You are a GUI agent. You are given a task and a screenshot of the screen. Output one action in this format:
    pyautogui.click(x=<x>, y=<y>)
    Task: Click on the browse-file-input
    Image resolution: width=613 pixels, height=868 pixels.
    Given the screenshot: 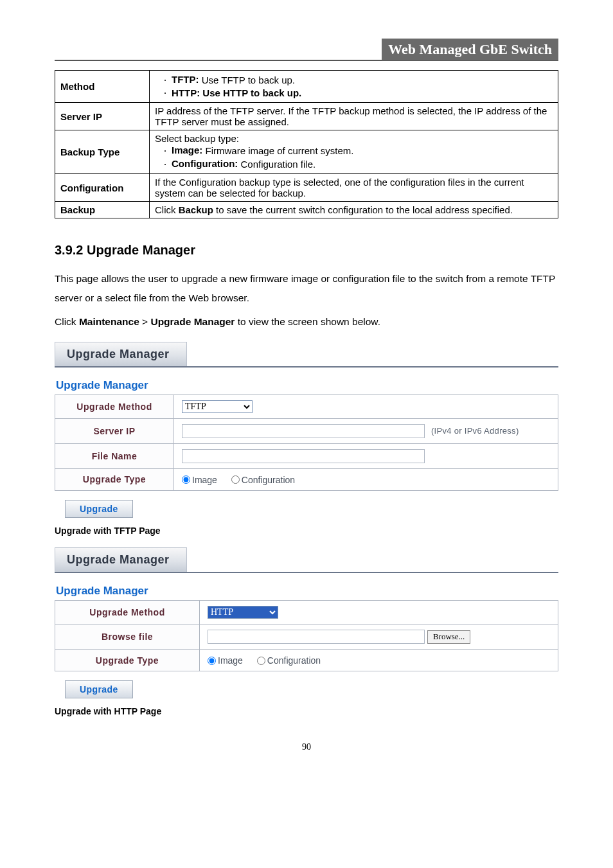 What is the action you would take?
    pyautogui.click(x=316, y=637)
    